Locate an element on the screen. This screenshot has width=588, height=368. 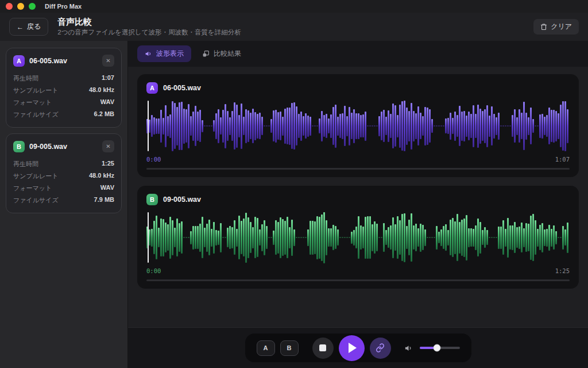
clear-button: クリア is located at coordinates (556, 26).